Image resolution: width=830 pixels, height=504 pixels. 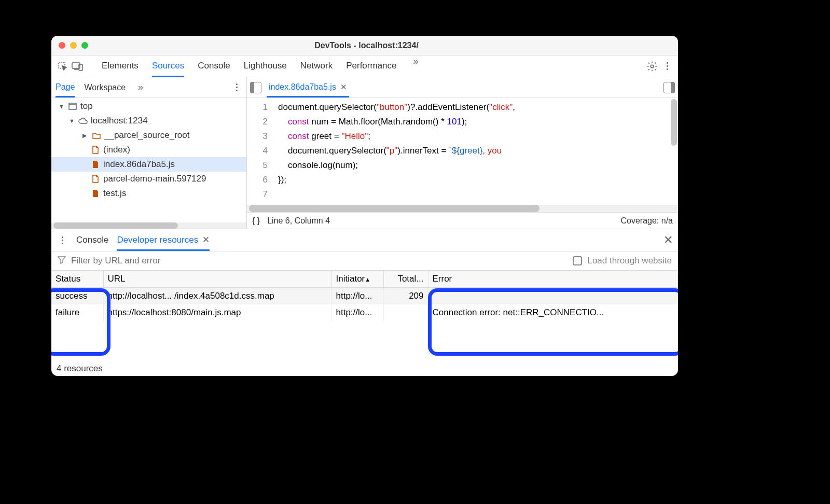 I want to click on drawer-tab-devresources: Developer resources ✕, so click(x=163, y=241).